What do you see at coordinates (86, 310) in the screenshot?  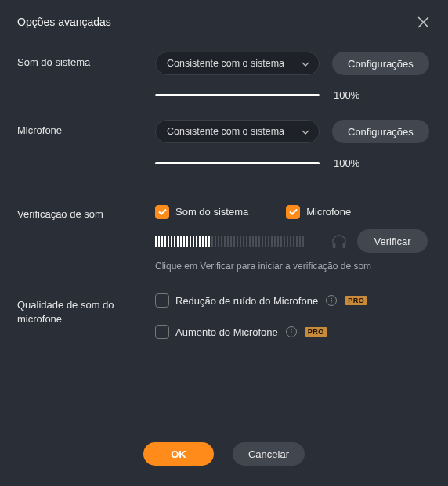 I see `mic-quality-label: Qualidade de som do microfone` at bounding box center [86, 310].